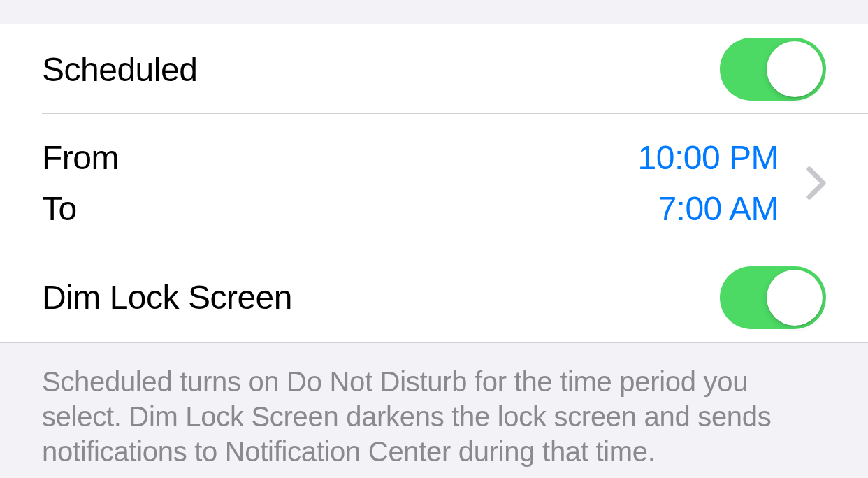 The height and width of the screenshot is (478, 868). I want to click on from-value: 10:00 PM, so click(709, 158).